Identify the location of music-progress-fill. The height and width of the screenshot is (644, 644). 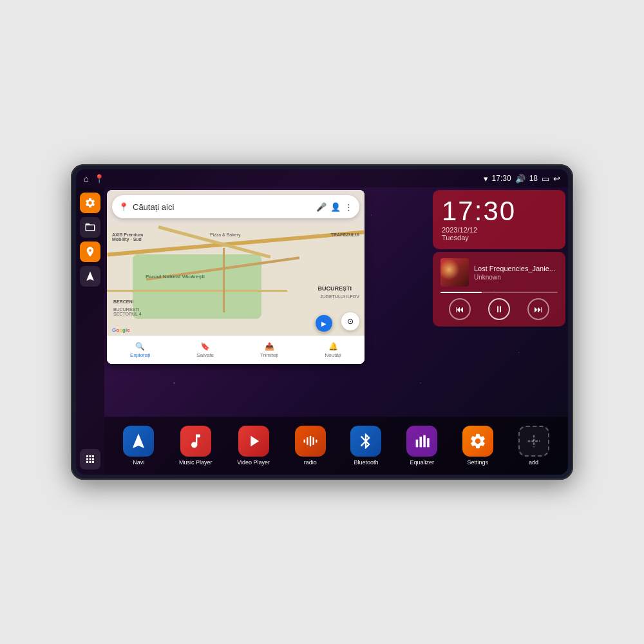
(461, 292).